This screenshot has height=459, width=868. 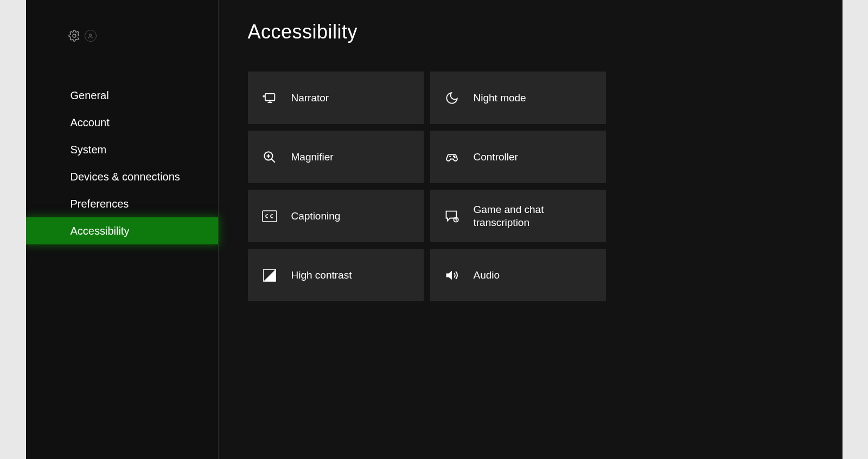 I want to click on tile-magnifier: Magnifier, so click(x=336, y=157).